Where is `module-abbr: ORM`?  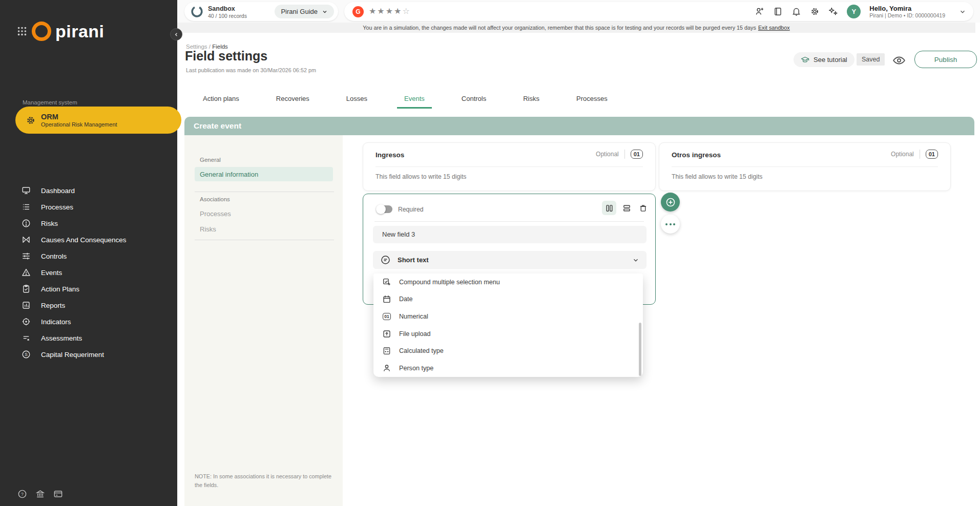
module-abbr: ORM is located at coordinates (79, 117).